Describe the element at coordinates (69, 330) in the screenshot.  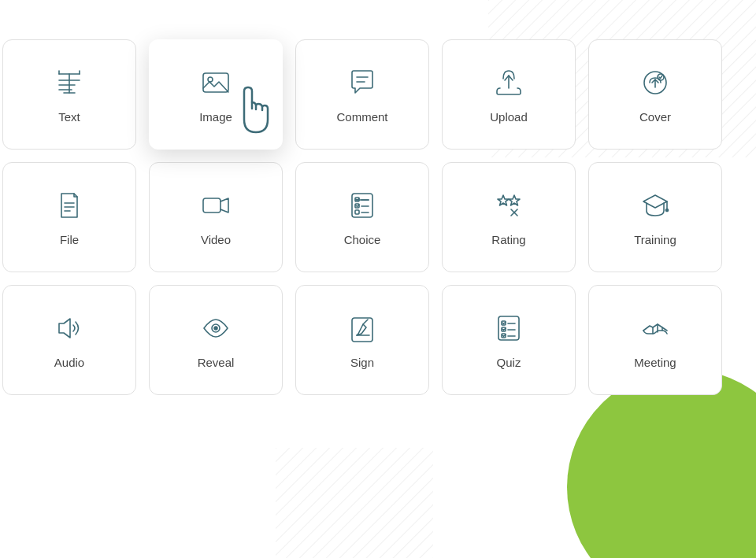
I see `audio-icon` at that location.